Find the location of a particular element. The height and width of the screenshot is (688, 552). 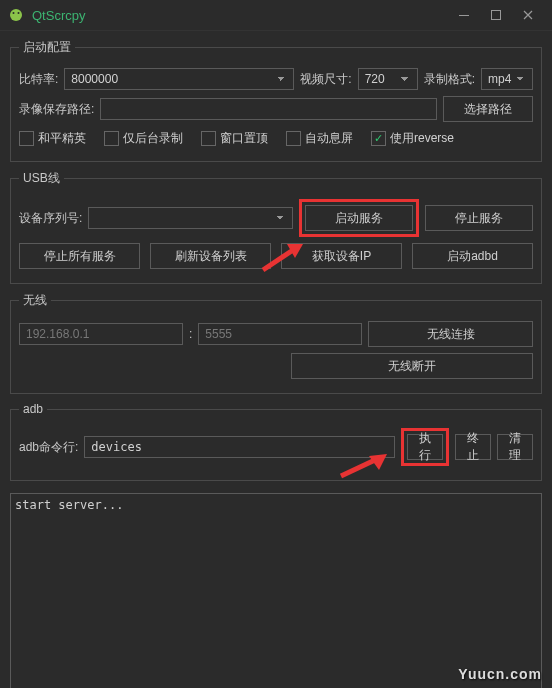

stop-all-button: 停止所有服务 is located at coordinates (80, 256).